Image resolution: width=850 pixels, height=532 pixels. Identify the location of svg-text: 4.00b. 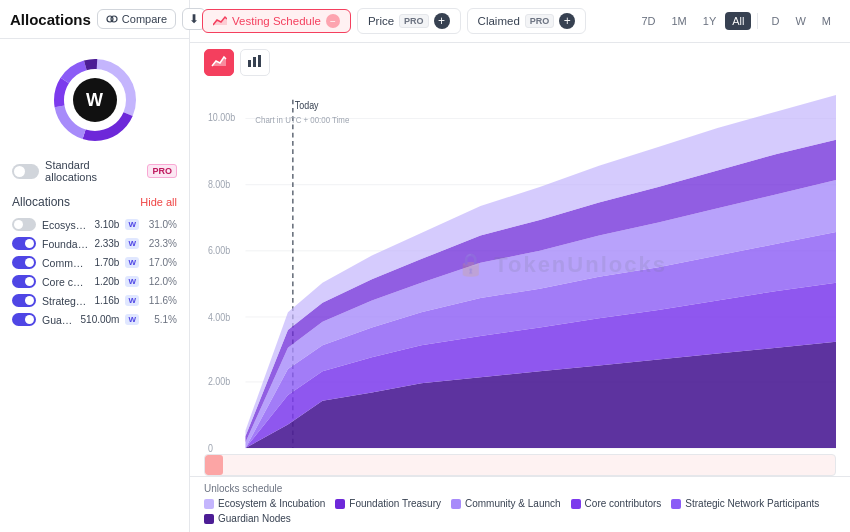
(220, 317).